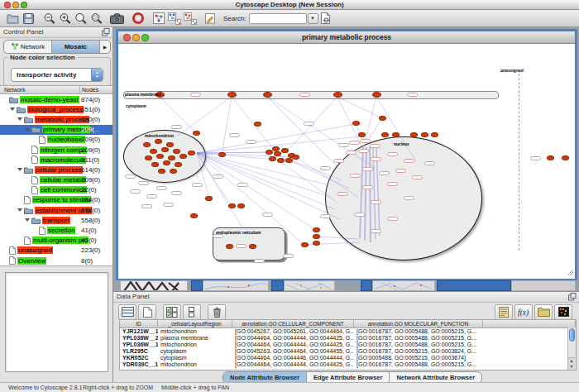 This screenshot has width=579, height=392. I want to click on layout-organic-icon, so click(190, 18).